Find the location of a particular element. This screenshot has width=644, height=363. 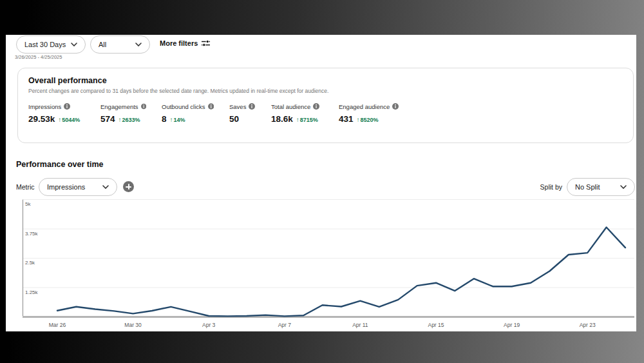

metric-change: ↑14% is located at coordinates (178, 120).